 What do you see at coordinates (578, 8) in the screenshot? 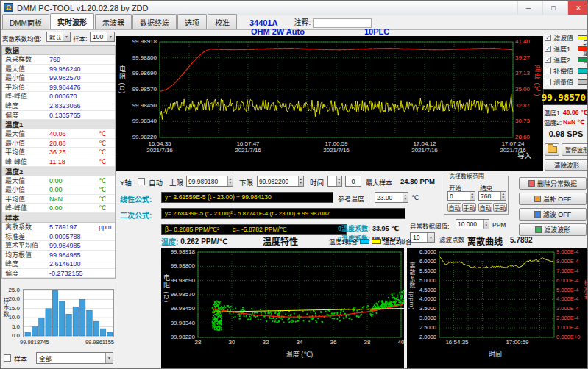
I see `close-button: ✕` at bounding box center [578, 8].